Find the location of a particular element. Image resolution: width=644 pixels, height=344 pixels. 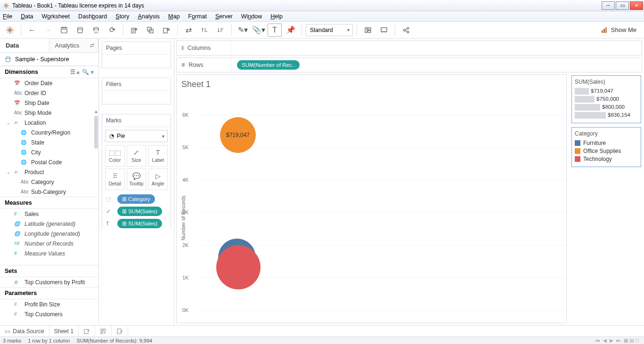

nav-last-icon: ⏭ is located at coordinates (619, 341).